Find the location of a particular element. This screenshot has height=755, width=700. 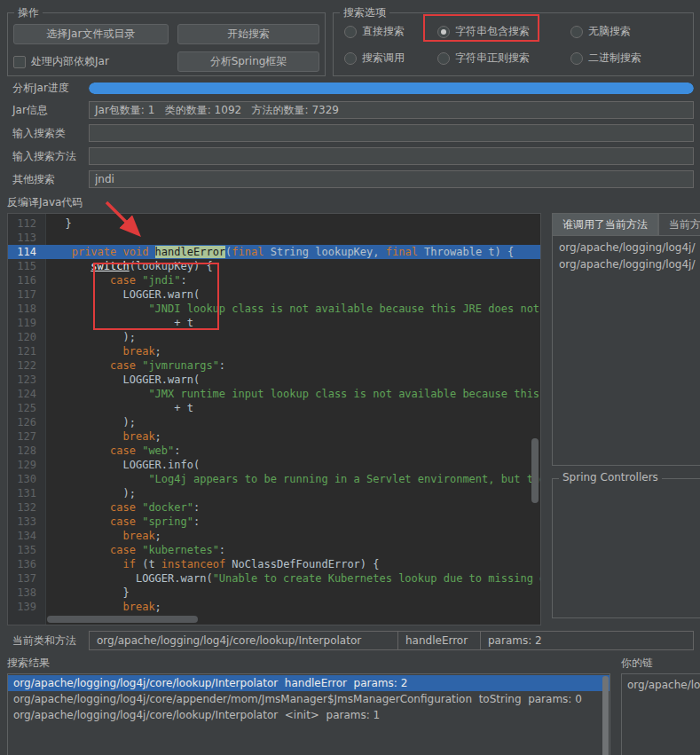

top-bar: 操作 选择Jar文件或目录 开始搜索 处理内部依赖Jar 分析Spring框架 … is located at coordinates (350, 38).